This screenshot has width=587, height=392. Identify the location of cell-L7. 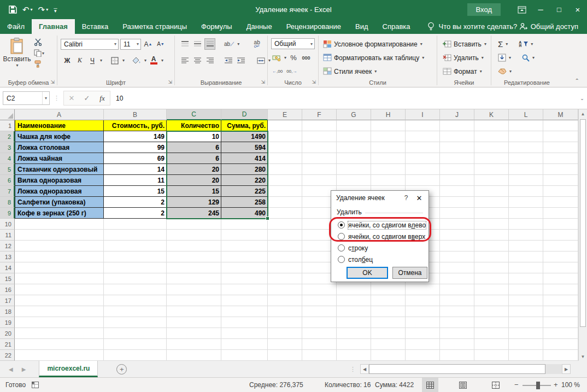
(526, 191).